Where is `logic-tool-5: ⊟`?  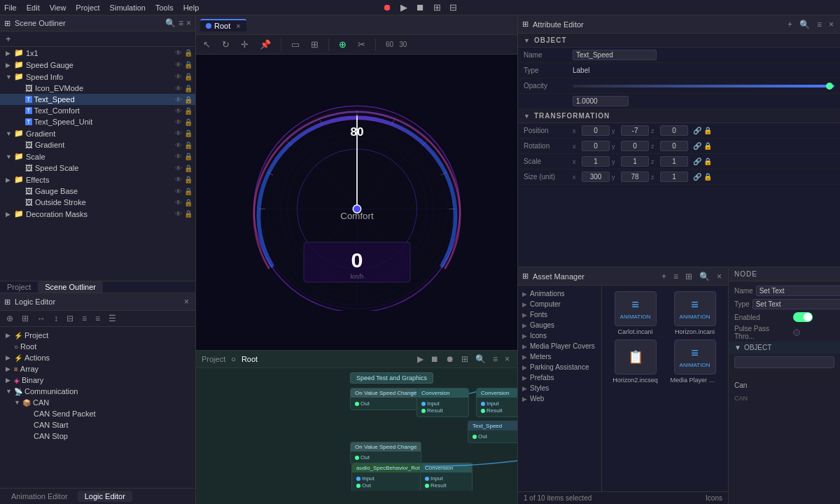
logic-tool-5: ⊟ is located at coordinates (70, 318).